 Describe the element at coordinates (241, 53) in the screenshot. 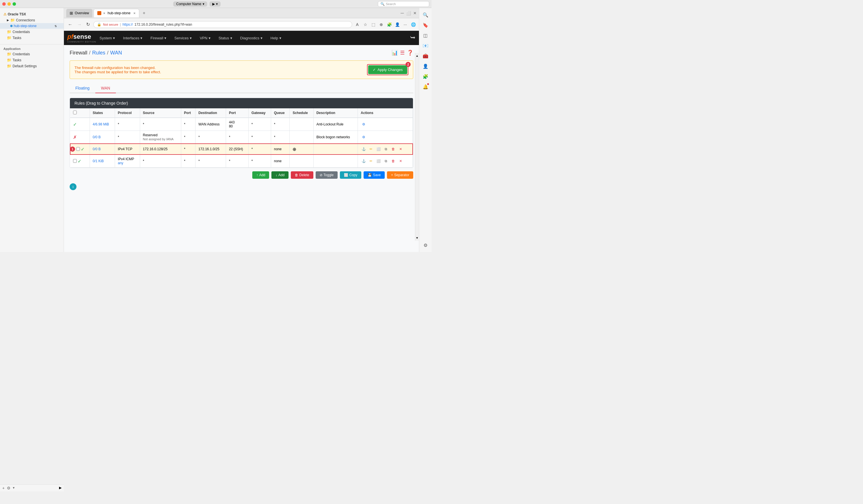

I see `breadcrumb: Firewall / Rules / WAN 📊 ☰ ❓` at that location.